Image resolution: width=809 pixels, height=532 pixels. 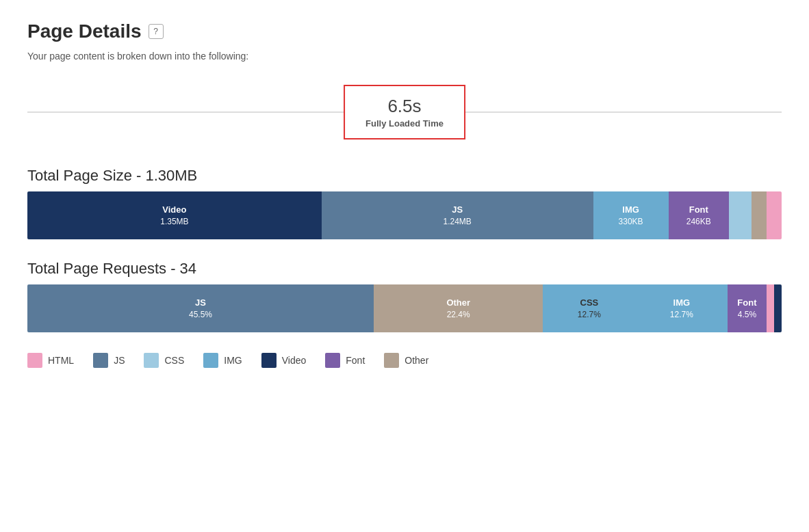 What do you see at coordinates (404, 56) in the screenshot?
I see `subtitle: Your page content is broken down into th…` at bounding box center [404, 56].